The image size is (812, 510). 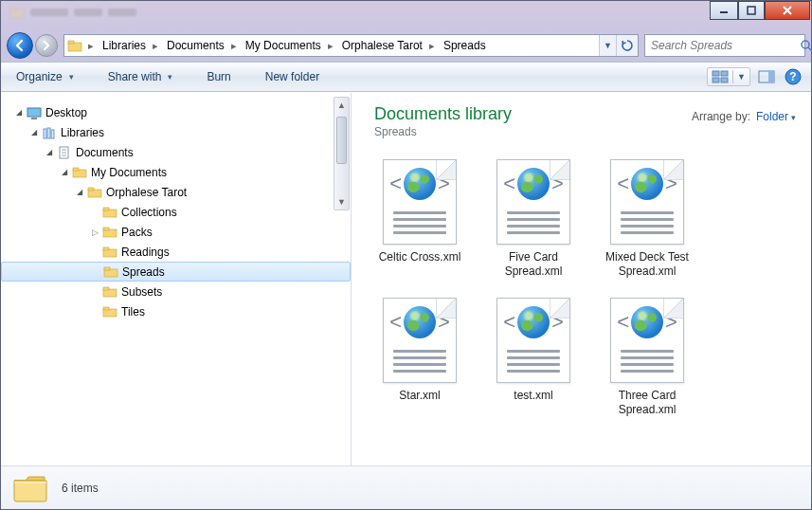 I want to click on maximize-button, so click(x=751, y=10).